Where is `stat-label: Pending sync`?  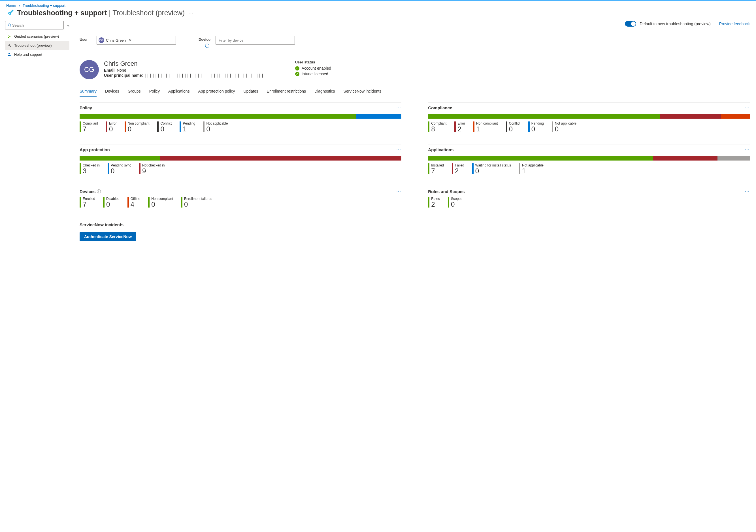
stat-label: Pending sync is located at coordinates (121, 165).